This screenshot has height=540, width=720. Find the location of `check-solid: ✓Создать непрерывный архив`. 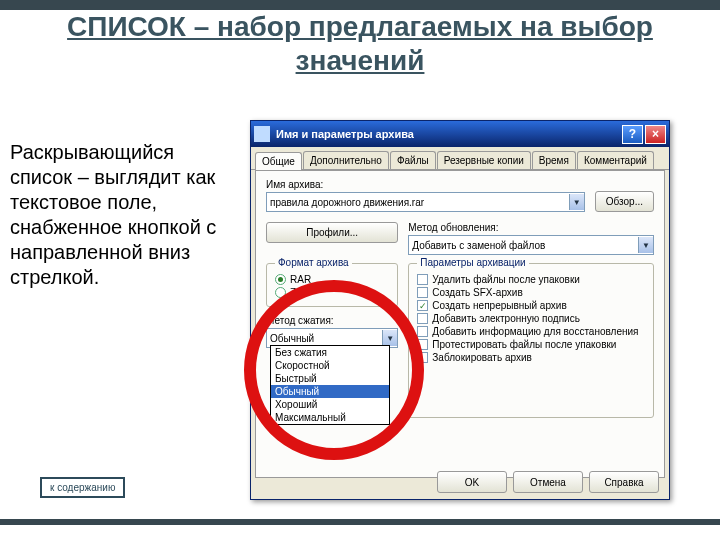

check-solid: ✓Создать непрерывный архив is located at coordinates (531, 306).